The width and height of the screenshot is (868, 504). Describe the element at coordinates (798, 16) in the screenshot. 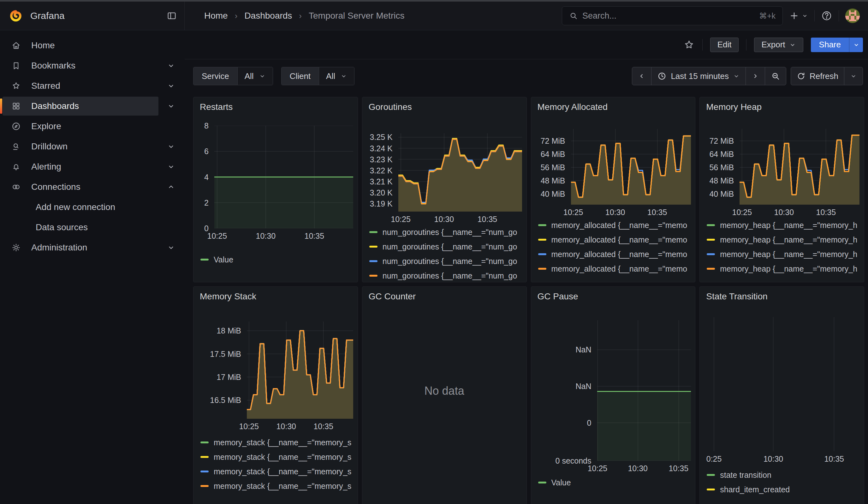

I see `add-new-button` at that location.